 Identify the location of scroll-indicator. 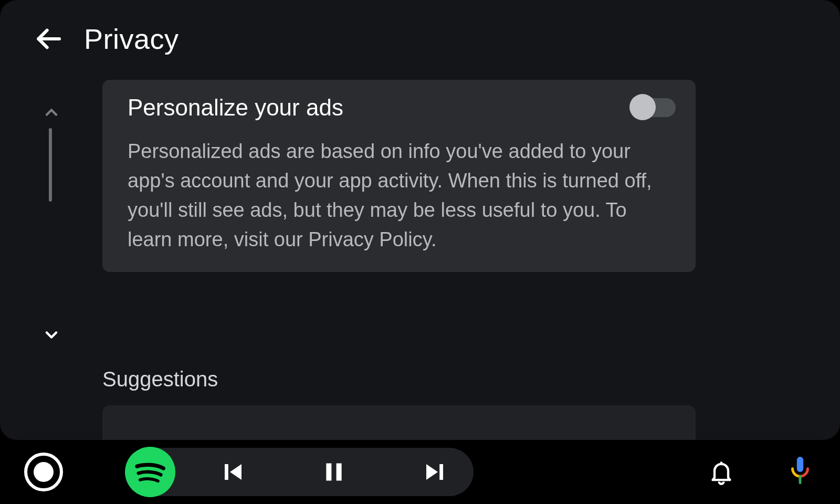
(51, 224).